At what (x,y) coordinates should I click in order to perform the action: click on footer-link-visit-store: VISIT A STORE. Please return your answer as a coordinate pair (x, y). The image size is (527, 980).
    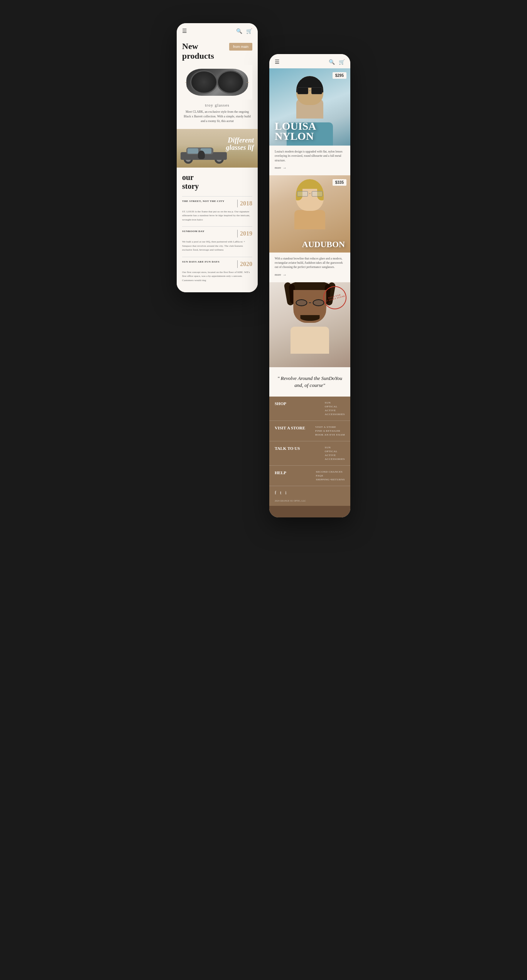
    Looking at the image, I should click on (330, 427).